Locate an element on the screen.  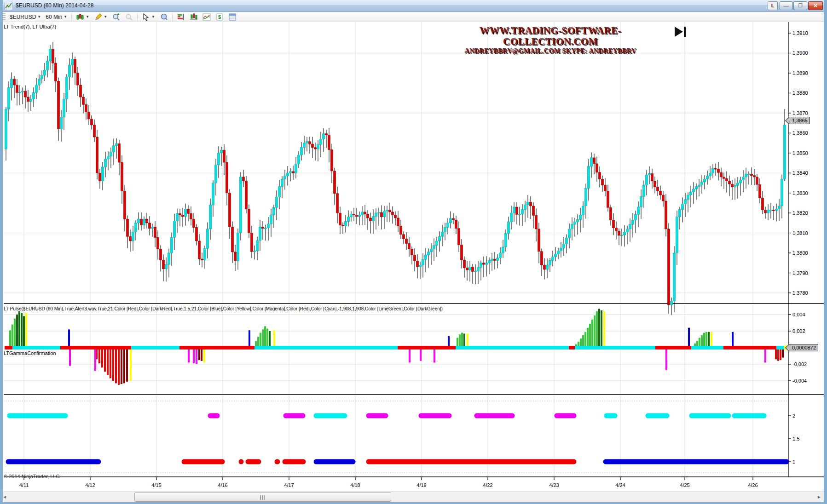
magnifier-icon is located at coordinates (164, 17).